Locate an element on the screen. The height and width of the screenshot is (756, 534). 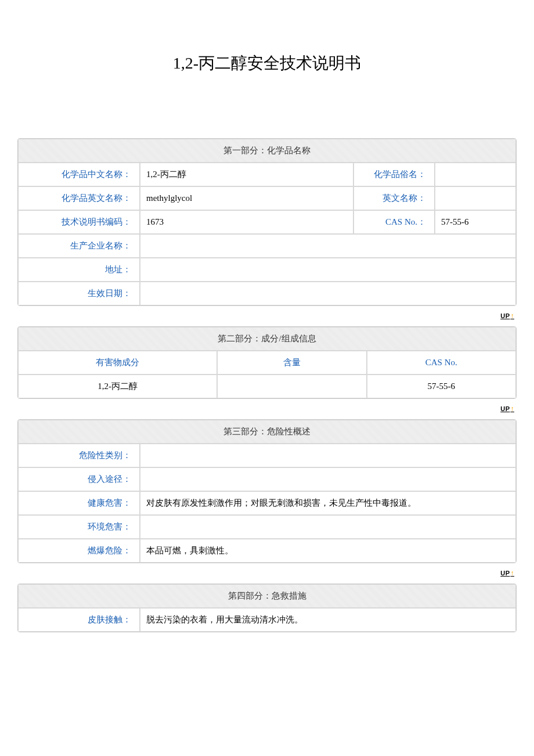
label-manual-code: 技术说明书编码： is located at coordinates (79, 222).